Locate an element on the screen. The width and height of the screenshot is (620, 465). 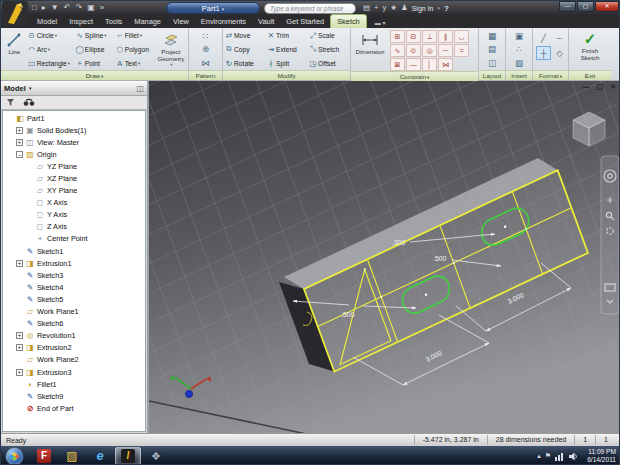
taskbar-inventor-icon: I is located at coordinates (128, 456).